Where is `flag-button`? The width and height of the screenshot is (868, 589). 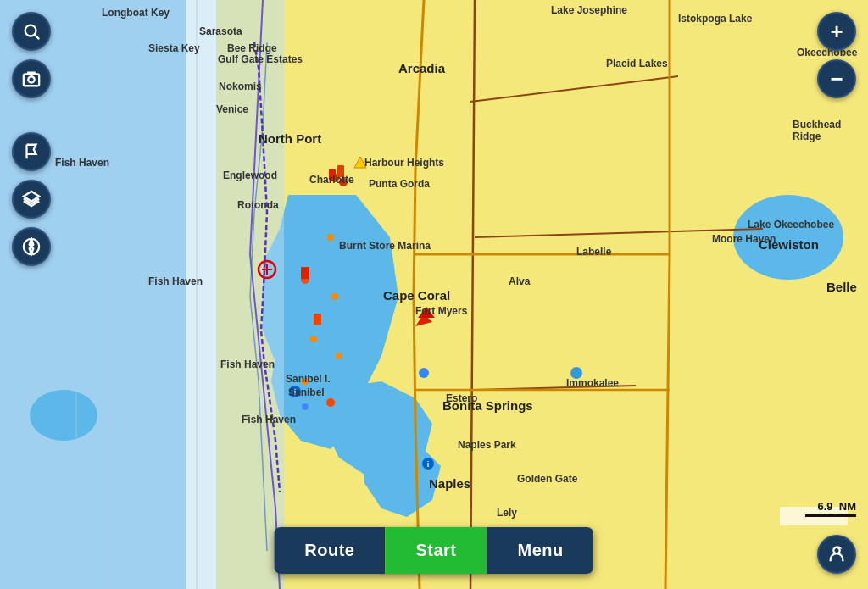 flag-button is located at coordinates (31, 152).